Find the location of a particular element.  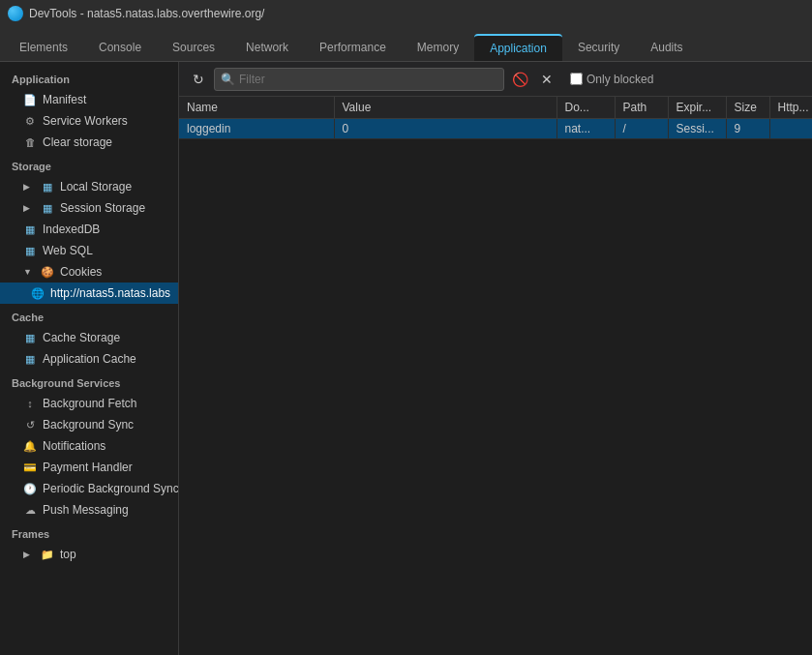

service-workers-icon: ⚙ is located at coordinates (30, 121).